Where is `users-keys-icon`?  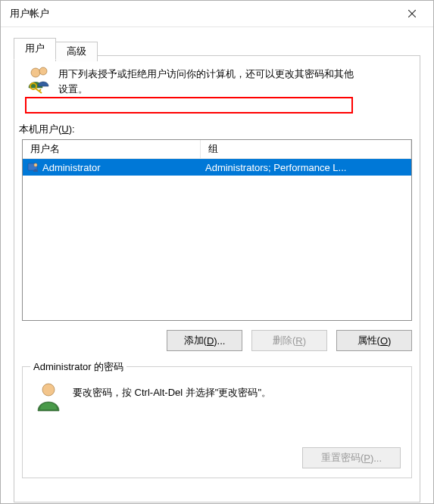
users-keys-icon is located at coordinates (42, 80).